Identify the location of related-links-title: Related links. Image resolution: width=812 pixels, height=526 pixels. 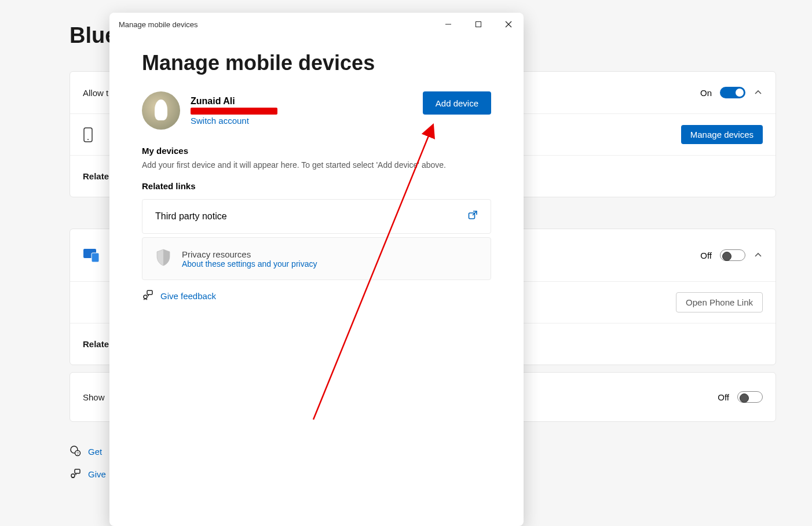
(316, 186).